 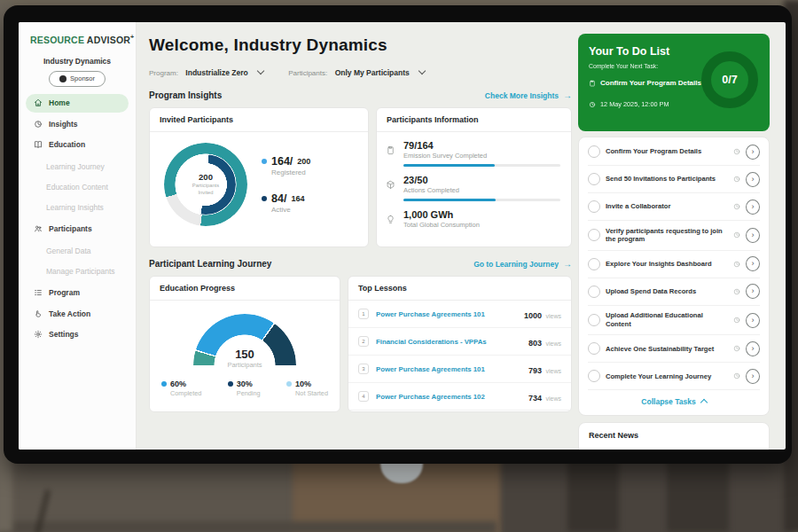 I want to click on sidebar-item-general-data: General Data, so click(x=77, y=250).